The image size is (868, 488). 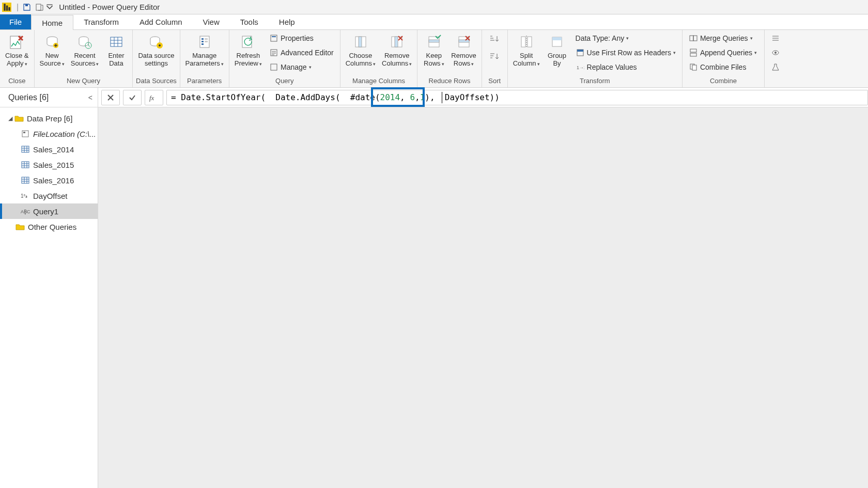 What do you see at coordinates (51, 59) in the screenshot?
I see `new-source-label: New Source` at bounding box center [51, 59].